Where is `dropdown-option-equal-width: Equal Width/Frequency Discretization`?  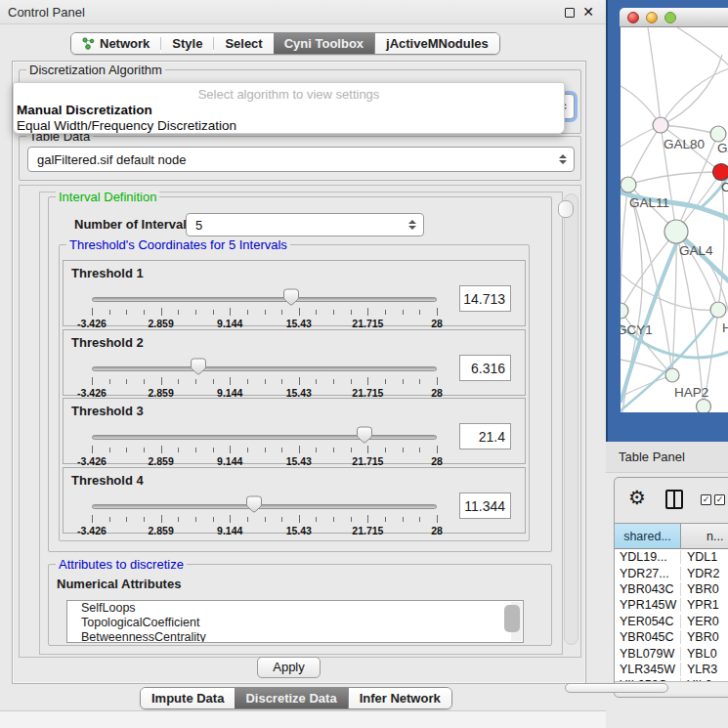
dropdown-option-equal-width: Equal Width/Frequency Discretization is located at coordinates (127, 125).